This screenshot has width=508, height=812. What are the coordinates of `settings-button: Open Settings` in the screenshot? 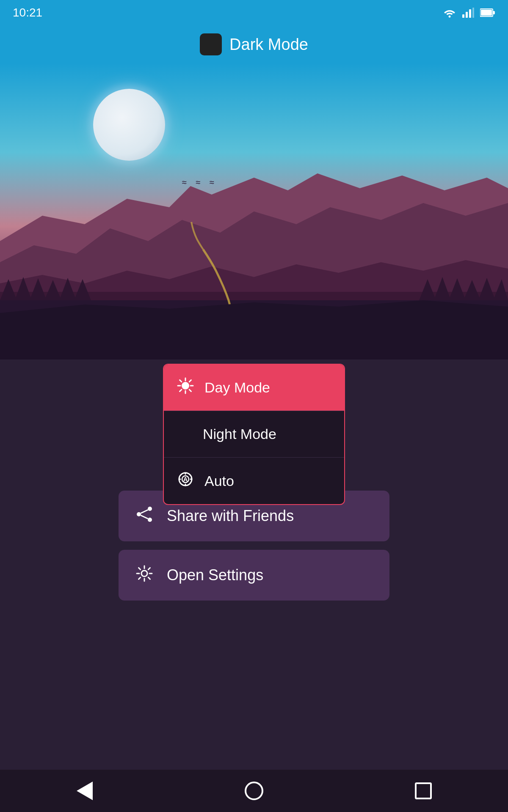 It's located at (254, 575).